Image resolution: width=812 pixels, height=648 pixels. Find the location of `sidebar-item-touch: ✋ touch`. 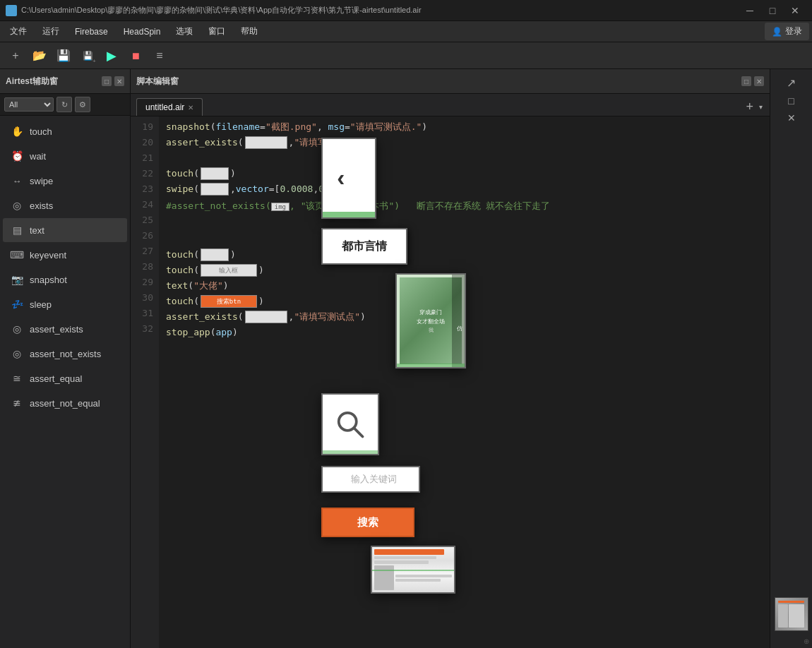

sidebar-item-touch: ✋ touch is located at coordinates (65, 131).